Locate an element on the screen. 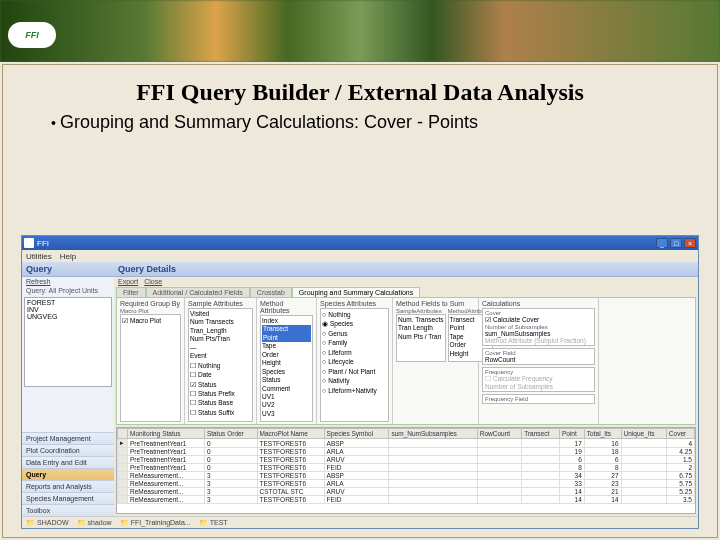  methodattr-item: Height is located at coordinates (286, 363).